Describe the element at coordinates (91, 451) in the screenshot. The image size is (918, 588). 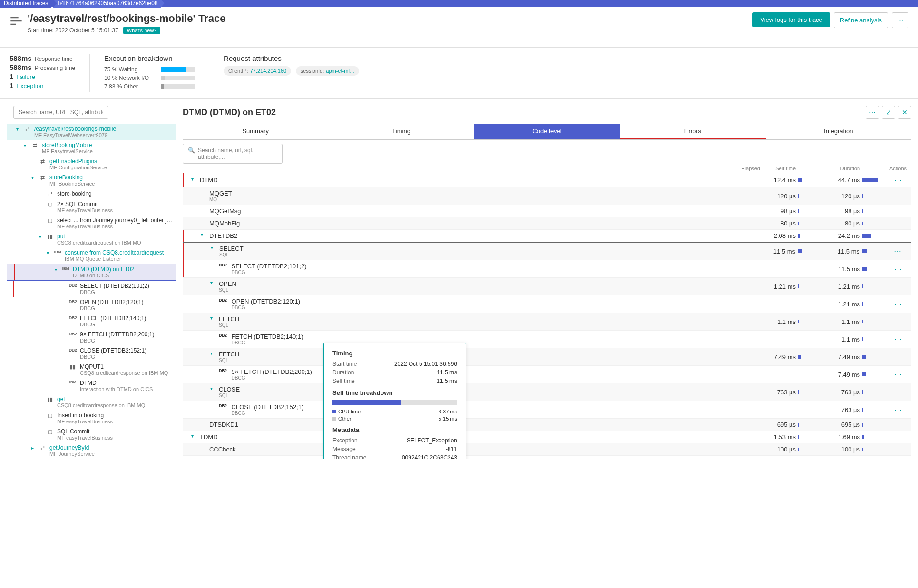
I see `tree-row-20: ▸⇄getJourneyByIdMF JourneyService` at that location.